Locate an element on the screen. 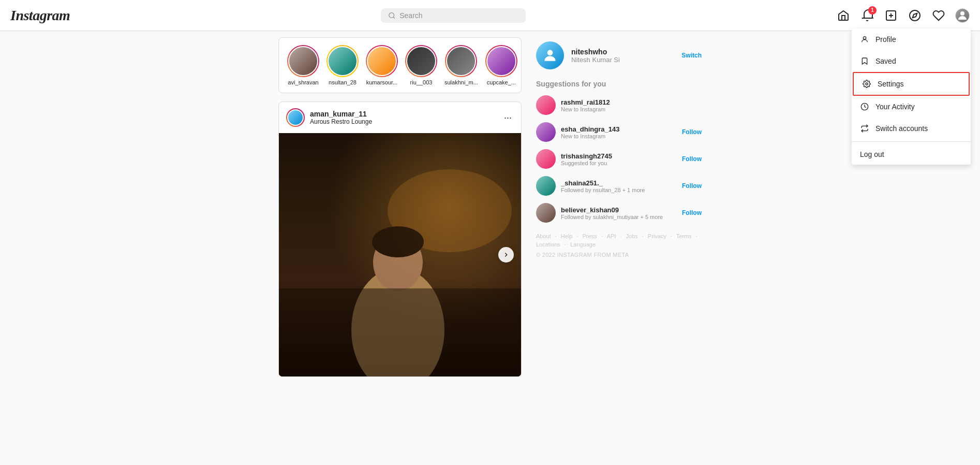  suggestion-username-4: believer_kishan09 is located at coordinates (619, 210).